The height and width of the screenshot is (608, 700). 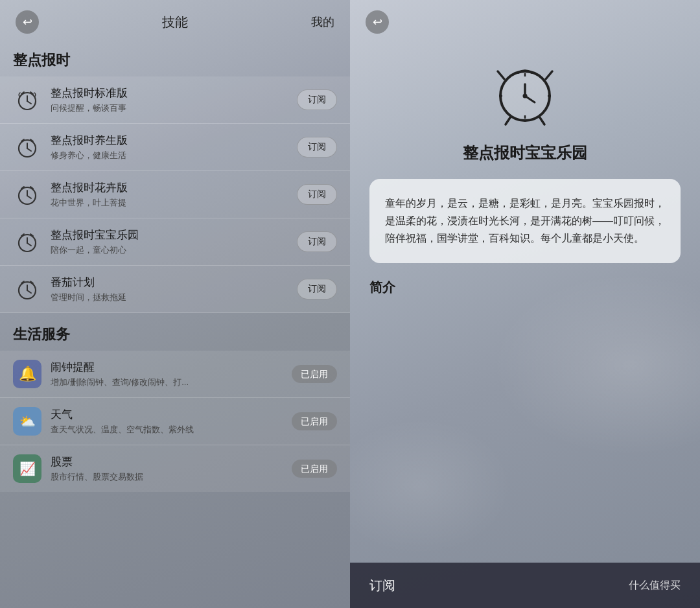 What do you see at coordinates (27, 421) in the screenshot?
I see `weather-icon: ⛅` at bounding box center [27, 421].